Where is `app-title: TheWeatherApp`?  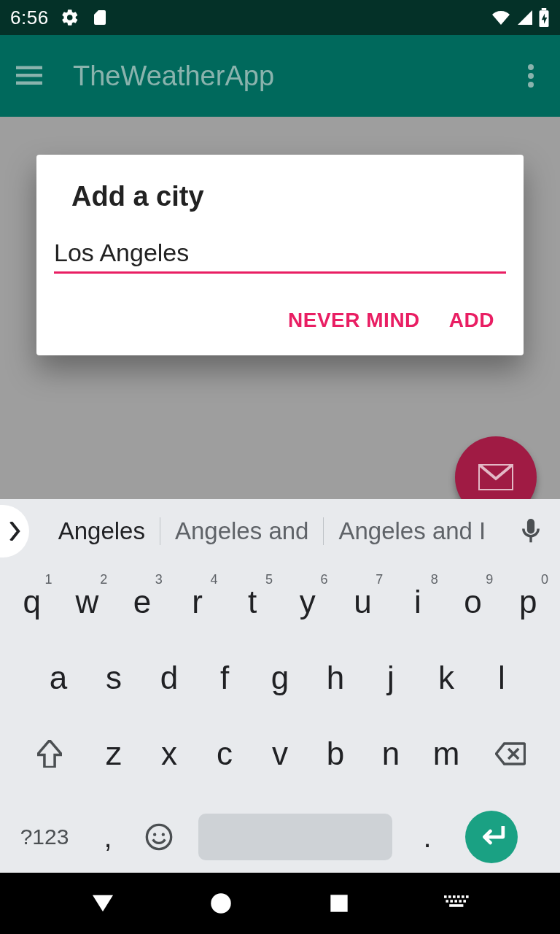 app-title: TheWeatherApp is located at coordinates (174, 76).